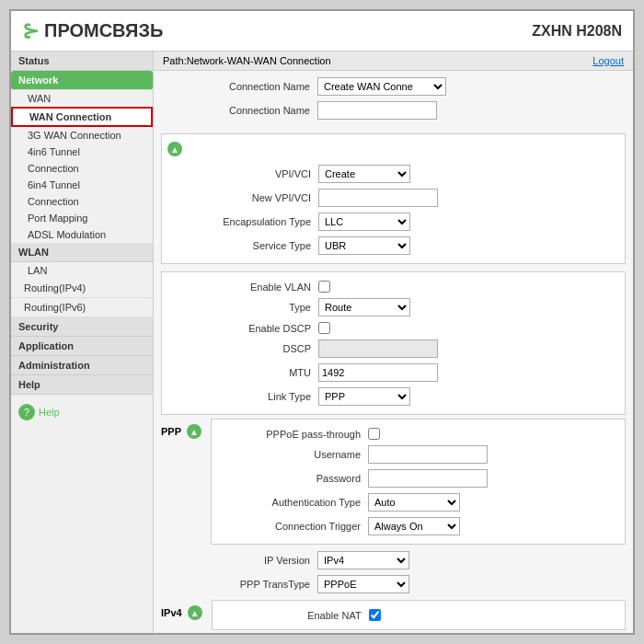  What do you see at coordinates (294, 526) in the screenshot?
I see `conn-trigger-label: Connection Trigger` at bounding box center [294, 526].